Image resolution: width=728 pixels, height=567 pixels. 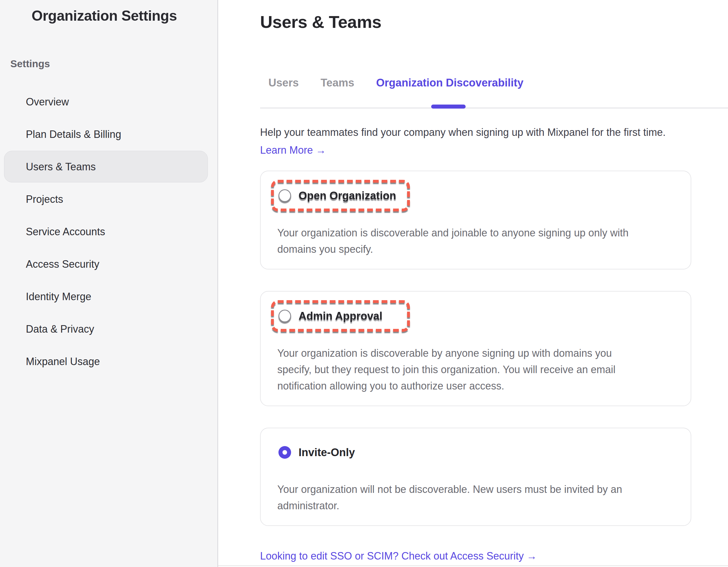 What do you see at coordinates (109, 167) in the screenshot?
I see `sidebar-item-users-teams: Users & Teams` at bounding box center [109, 167].